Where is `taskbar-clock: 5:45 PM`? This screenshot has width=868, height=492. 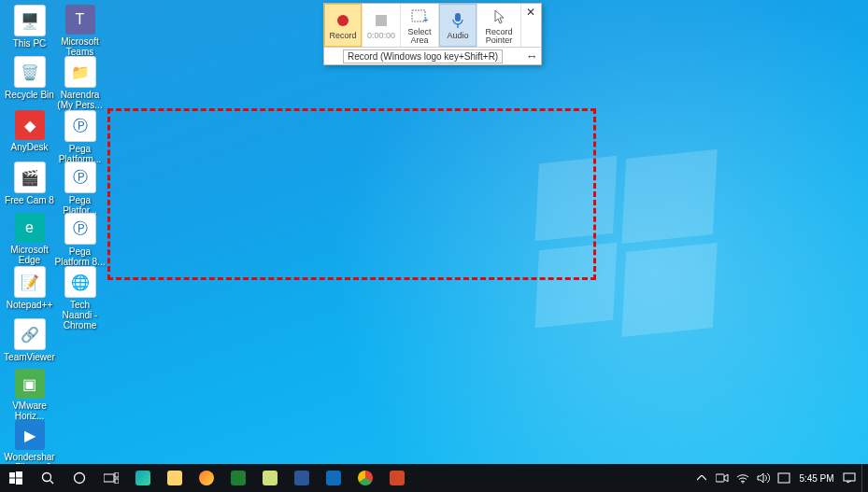 taskbar-clock: 5:45 PM is located at coordinates (817, 478).